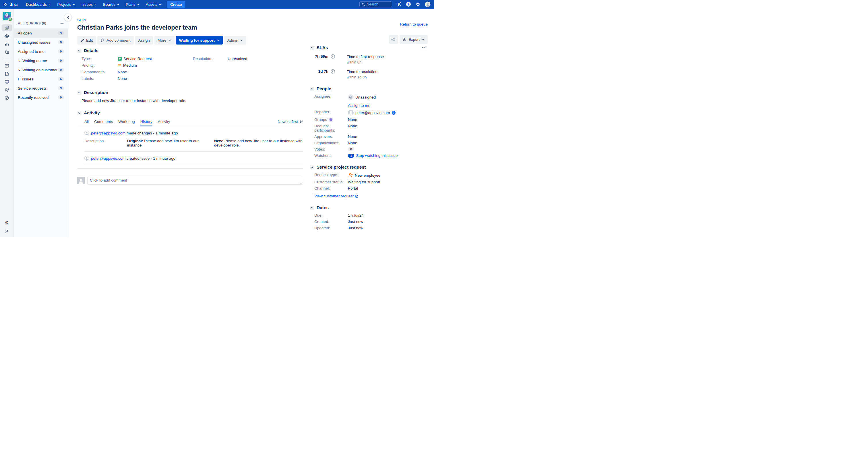 Image resolution: width=868 pixels, height=474 pixels. I want to click on channel-value: Portal, so click(353, 188).